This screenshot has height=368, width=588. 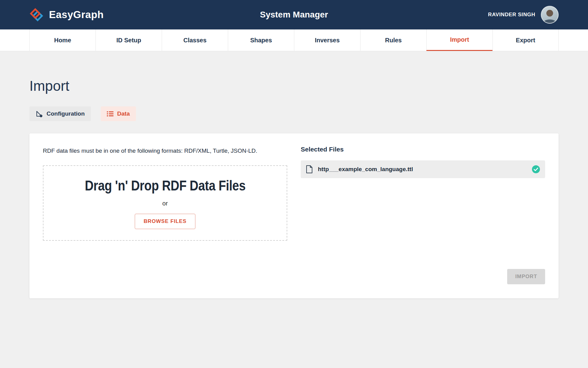 I want to click on easygraph-logo-icon, so click(x=36, y=15).